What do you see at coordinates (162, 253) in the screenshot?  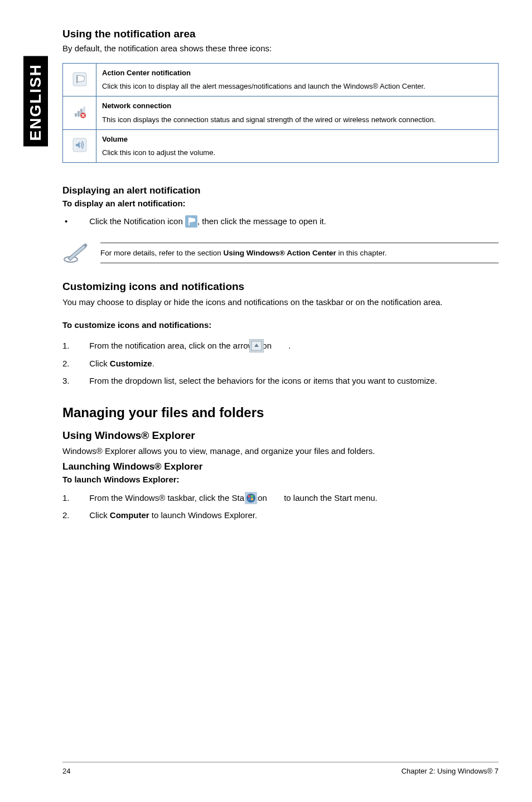 I see `note-part1: For more details, refer to the section` at bounding box center [162, 253].